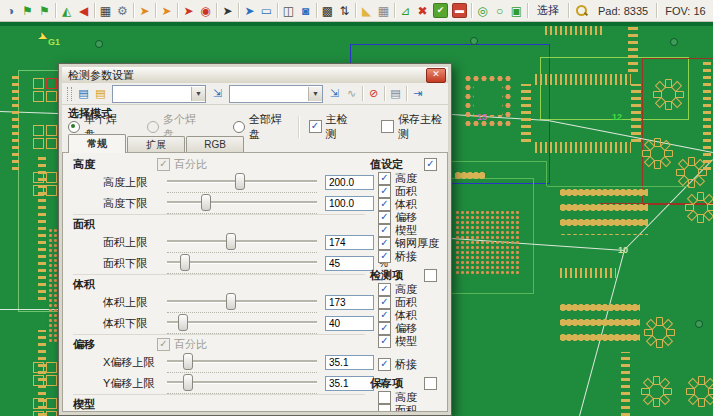  I want to click on slider-面积下限, so click(243, 264).